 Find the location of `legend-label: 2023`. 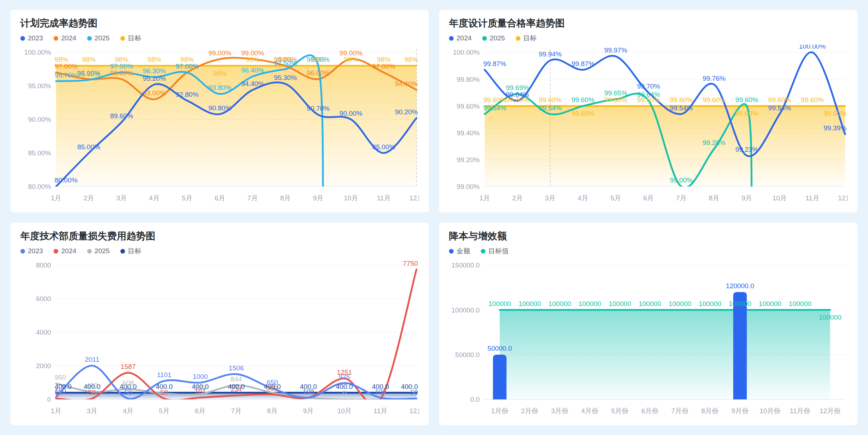

legend-label: 2023 is located at coordinates (35, 251).